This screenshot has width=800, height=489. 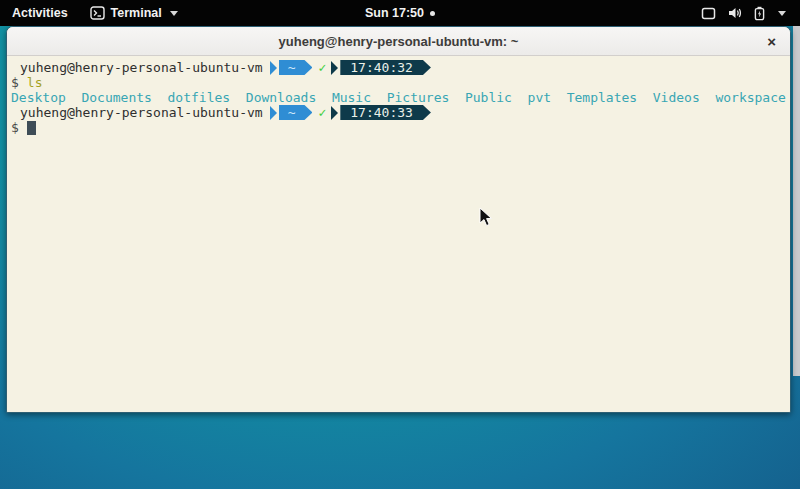 I want to click on battery-charging-icon, so click(x=760, y=14).